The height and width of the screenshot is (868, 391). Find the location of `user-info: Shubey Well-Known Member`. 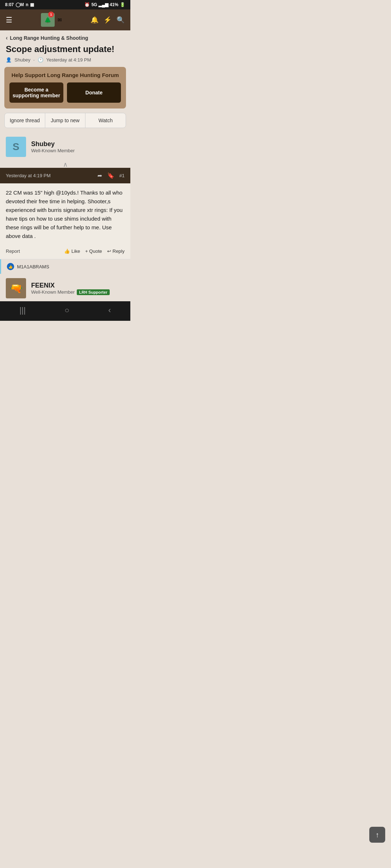

user-info: Shubey Well-Known Member is located at coordinates (53, 147).